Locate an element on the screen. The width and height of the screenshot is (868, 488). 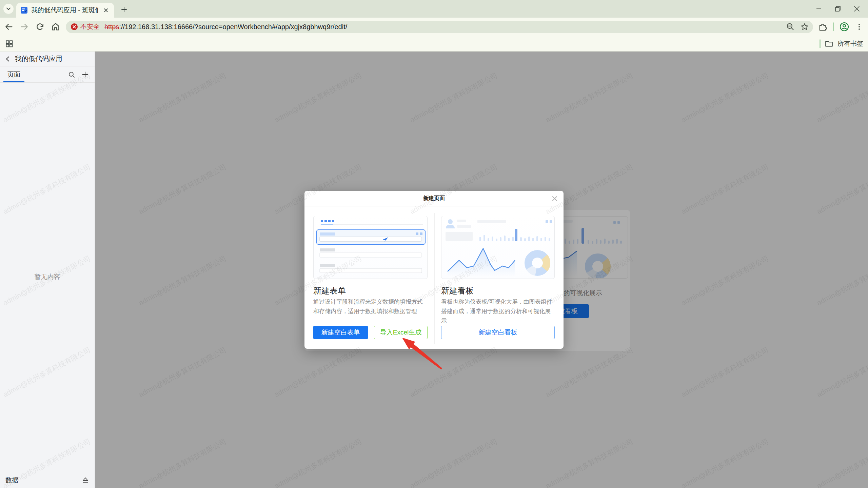
back-arrow-icon is located at coordinates (9, 27).